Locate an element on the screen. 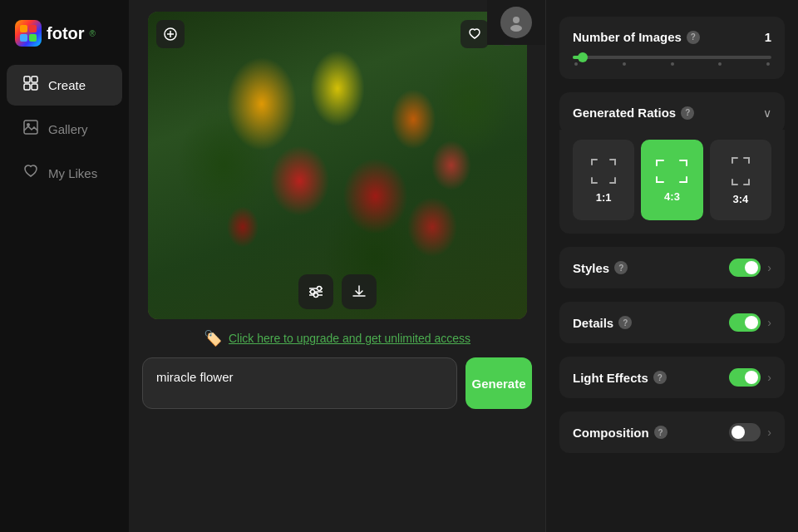 This screenshot has height=532, width=798. styles-help-icon: ? is located at coordinates (621, 268).